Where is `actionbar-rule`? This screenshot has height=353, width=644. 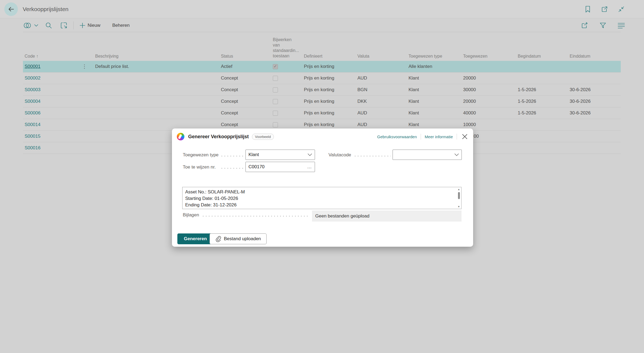 actionbar-rule is located at coordinates (322, 32).